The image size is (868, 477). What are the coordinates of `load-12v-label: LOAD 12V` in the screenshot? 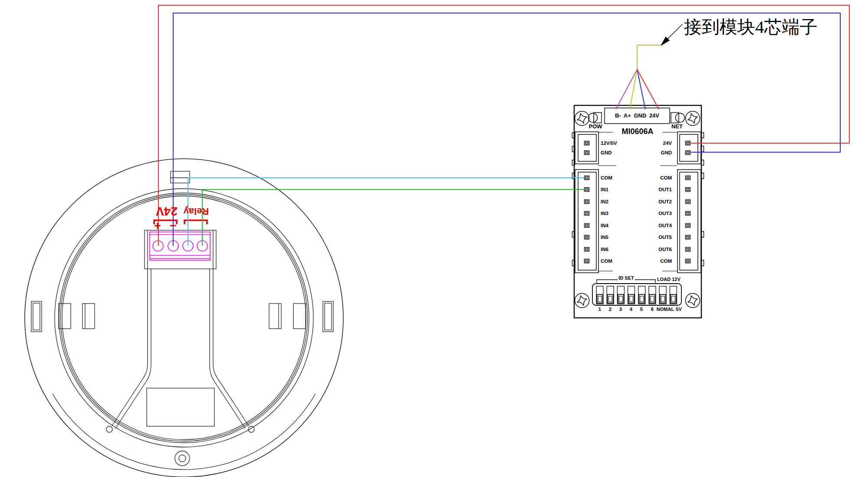 It's located at (669, 279).